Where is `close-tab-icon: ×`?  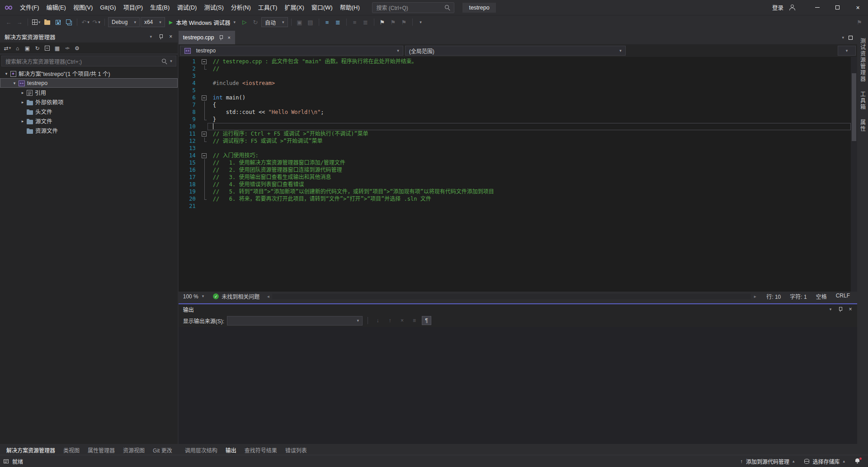 close-tab-icon: × is located at coordinates (229, 38).